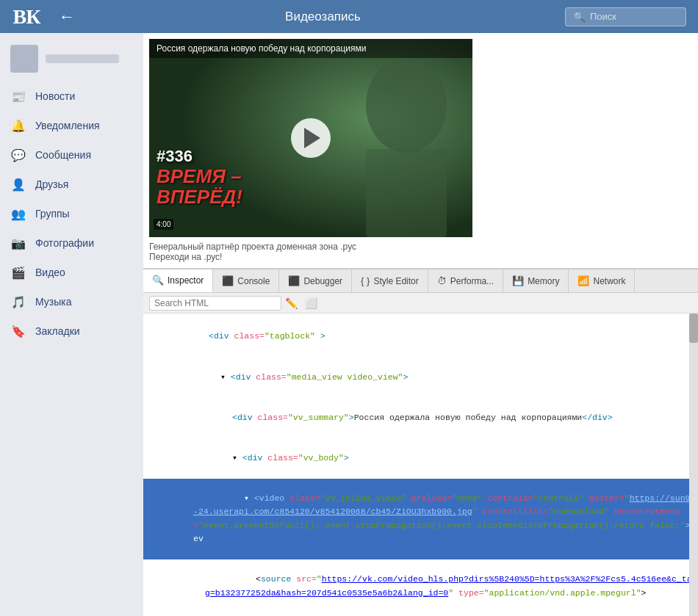 The width and height of the screenshot is (698, 616). What do you see at coordinates (18, 243) in the screenshot?
I see `photos-icon: 📷` at bounding box center [18, 243].